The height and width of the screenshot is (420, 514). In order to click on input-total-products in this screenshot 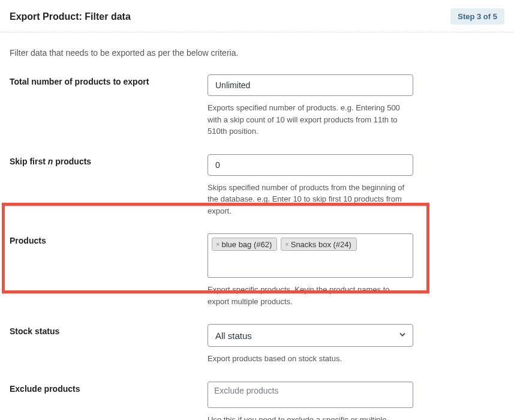, I will do `click(311, 85)`.